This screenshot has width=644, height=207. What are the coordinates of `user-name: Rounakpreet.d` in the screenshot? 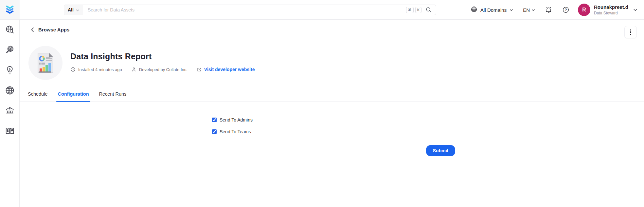 It's located at (611, 7).